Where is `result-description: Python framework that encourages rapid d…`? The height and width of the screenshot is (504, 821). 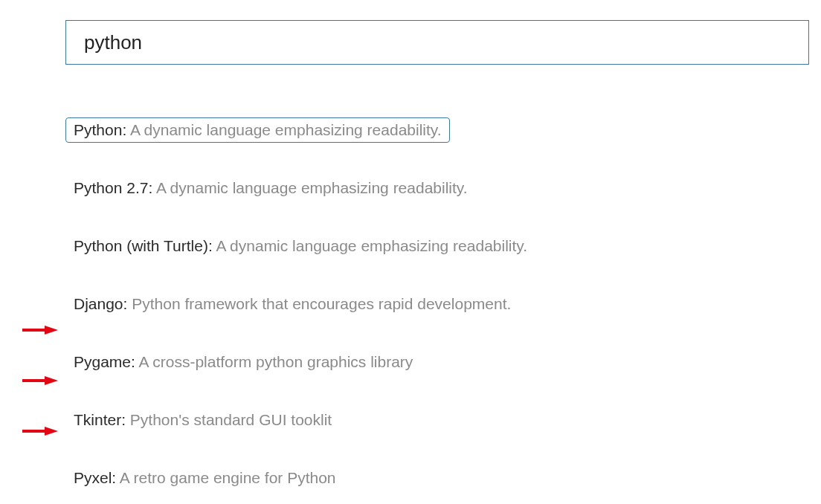
result-description: Python framework that encourages rapid d… is located at coordinates (319, 303).